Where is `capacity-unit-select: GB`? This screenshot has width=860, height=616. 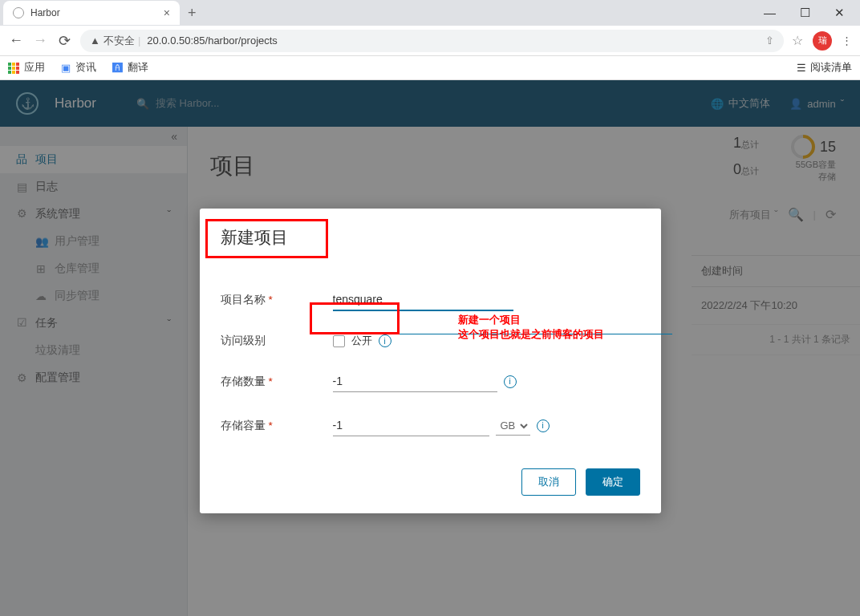
capacity-unit-select: GB is located at coordinates (513, 426).